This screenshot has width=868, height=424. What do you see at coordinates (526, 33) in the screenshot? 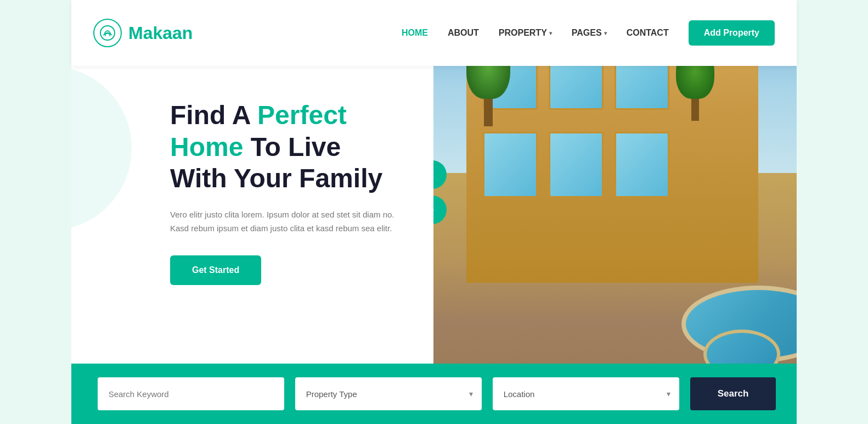
I see `nav-property: PROPERTY ▾` at bounding box center [526, 33].